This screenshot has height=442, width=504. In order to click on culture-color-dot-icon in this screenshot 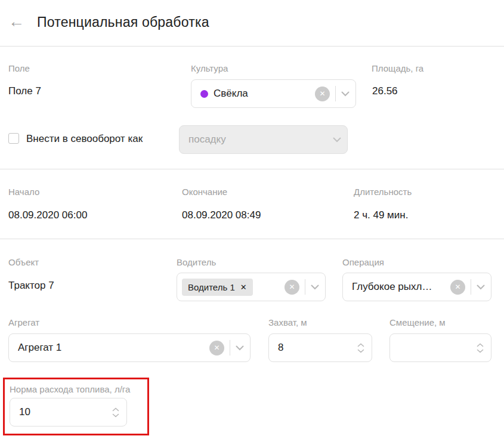, I will do `click(204, 94)`.